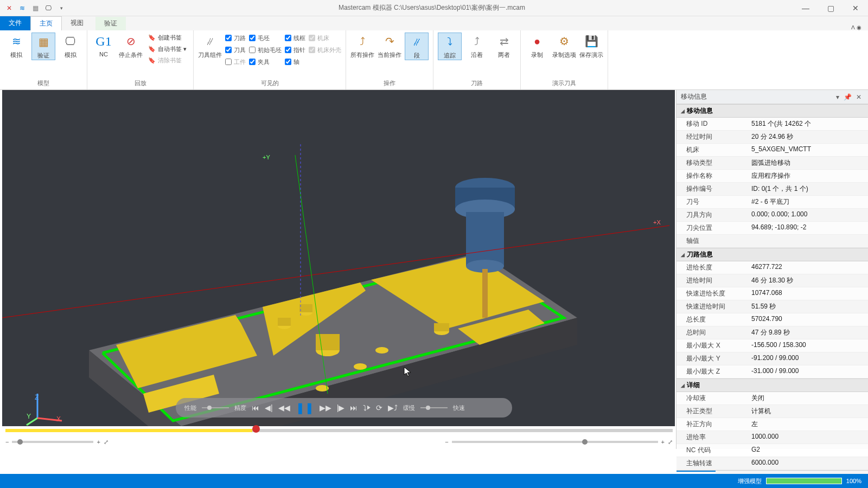 The image size is (868, 488). I want to click on rewind-icon: ◀◀, so click(284, 408).